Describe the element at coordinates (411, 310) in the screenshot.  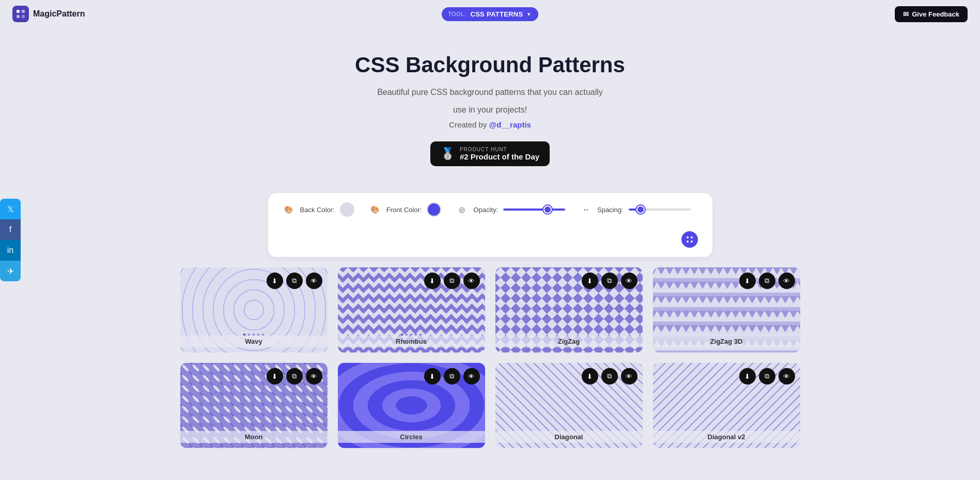
I see `pattern-card-rhombus: ⬇⧉👁Rhombus` at that location.